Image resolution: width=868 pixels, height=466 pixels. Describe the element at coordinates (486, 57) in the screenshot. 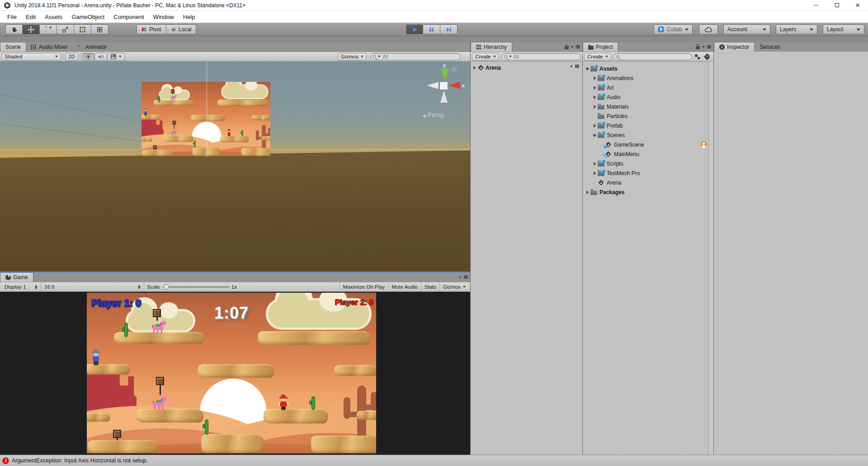

I see `hierarchy-create-dropdown: Create` at that location.